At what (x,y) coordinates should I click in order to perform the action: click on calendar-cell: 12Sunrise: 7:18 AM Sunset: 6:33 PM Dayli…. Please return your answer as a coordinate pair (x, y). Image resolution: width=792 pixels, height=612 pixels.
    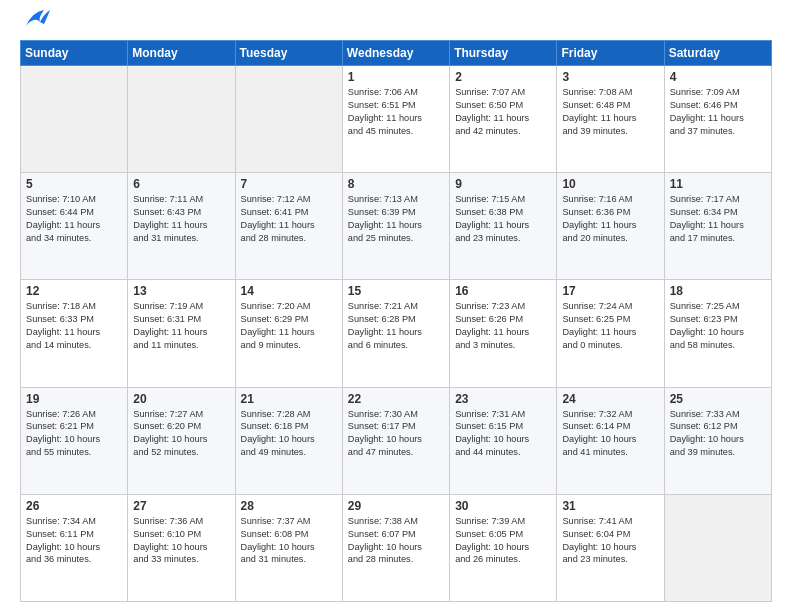
    Looking at the image, I should click on (74, 334).